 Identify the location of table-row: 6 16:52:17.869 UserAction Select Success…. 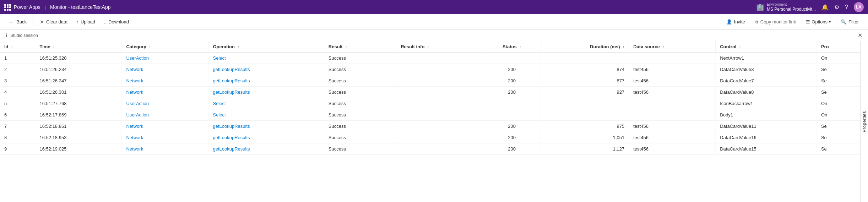
(430, 115).